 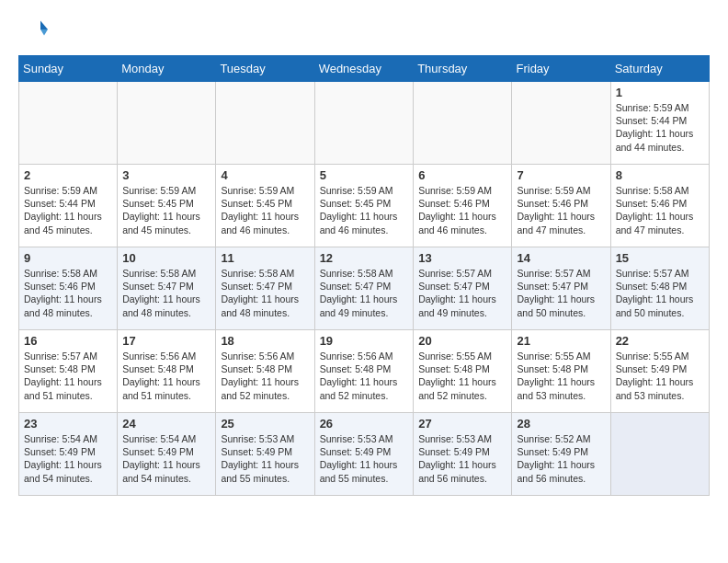 I want to click on day-header-monday: Monday, so click(x=167, y=69).